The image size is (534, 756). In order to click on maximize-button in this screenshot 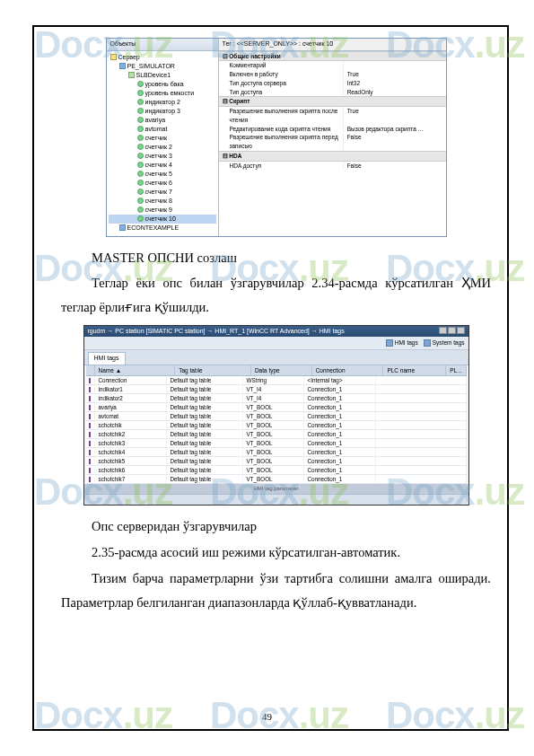, I will do `click(452, 330)`.